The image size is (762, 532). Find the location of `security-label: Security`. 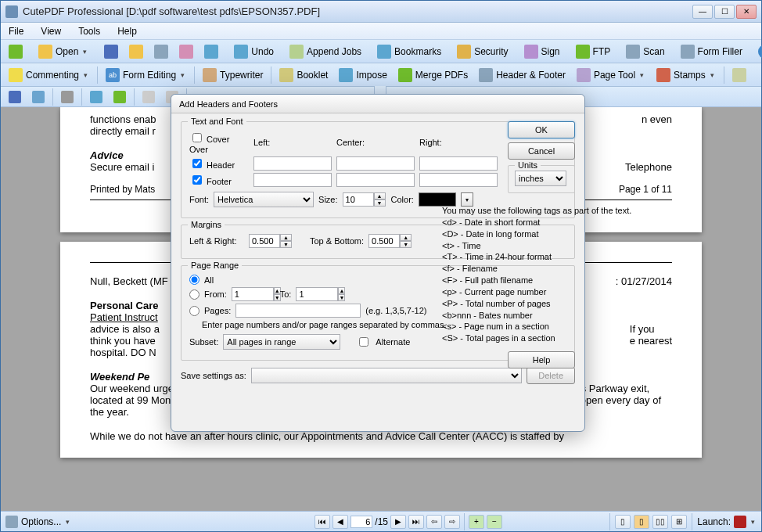

security-label: Security is located at coordinates (491, 52).